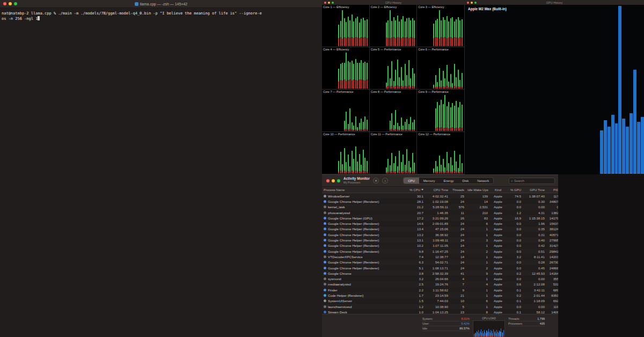 The width and height of the screenshot is (644, 337). What do you see at coordinates (376, 180) in the screenshot?
I see `stop-process-button: ✕` at bounding box center [376, 180].